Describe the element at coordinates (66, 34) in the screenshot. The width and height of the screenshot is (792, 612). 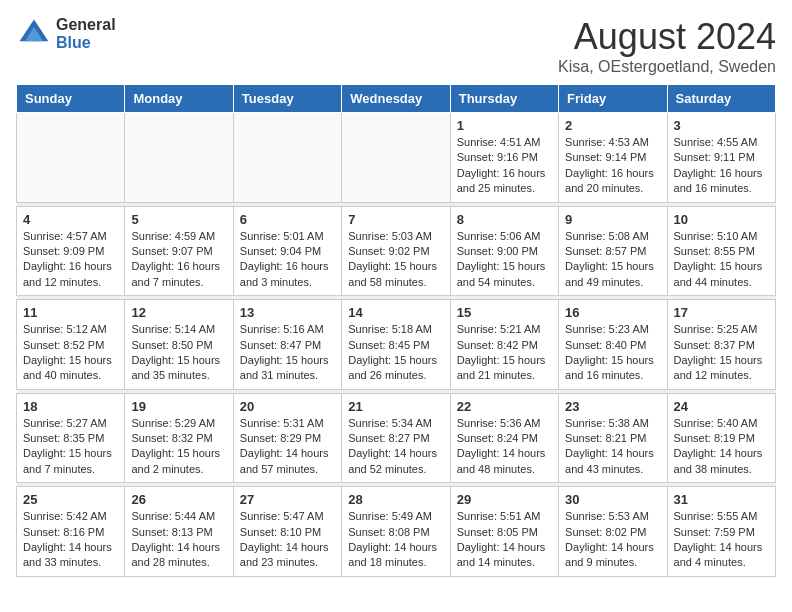
I see `logo: General Blue` at that location.